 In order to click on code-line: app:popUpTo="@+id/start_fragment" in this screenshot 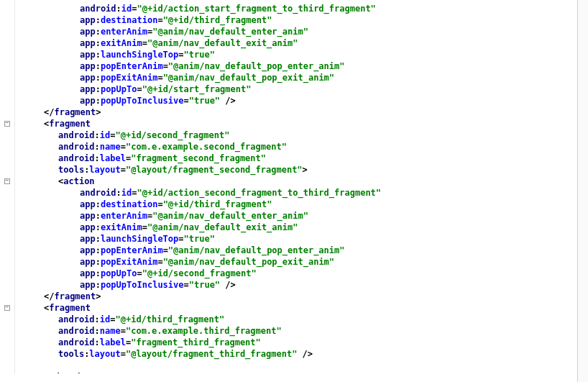, I will do `click(296, 89)`.